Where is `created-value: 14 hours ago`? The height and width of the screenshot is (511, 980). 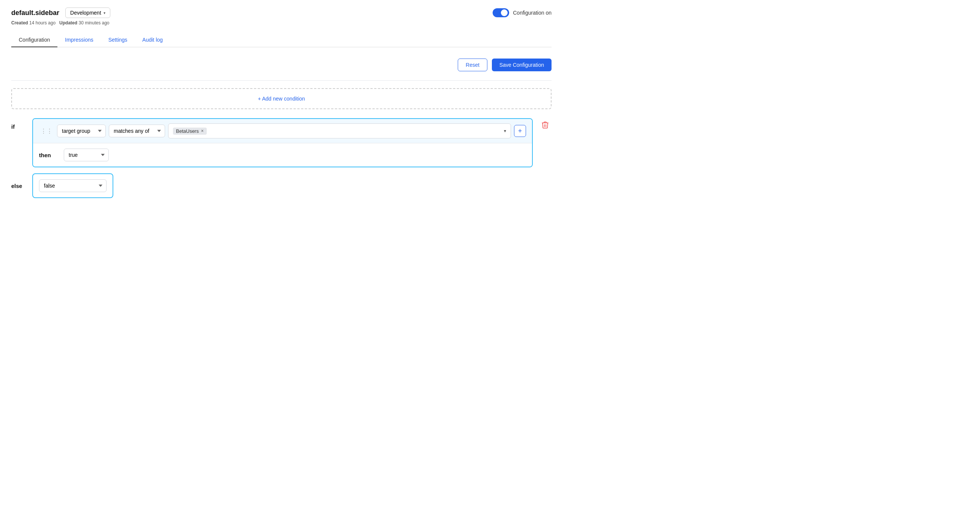
created-value: 14 hours ago is located at coordinates (43, 23).